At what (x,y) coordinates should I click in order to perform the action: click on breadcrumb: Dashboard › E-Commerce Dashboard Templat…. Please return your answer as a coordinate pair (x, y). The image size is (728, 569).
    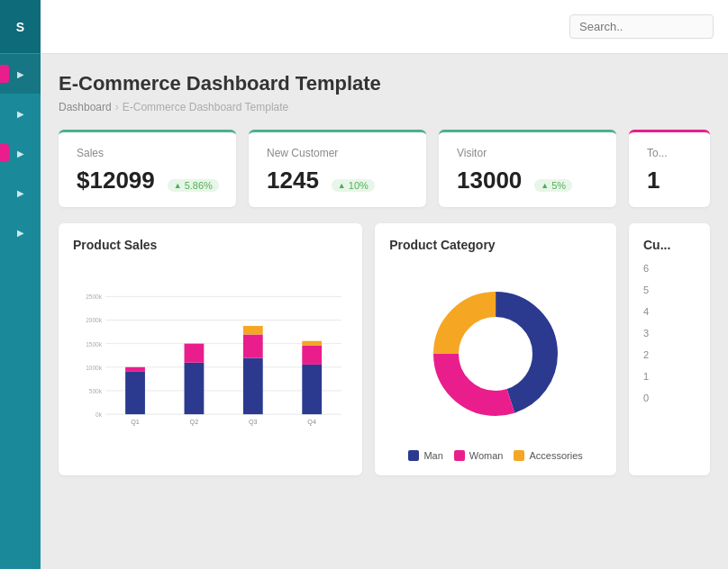
    Looking at the image, I should click on (384, 107).